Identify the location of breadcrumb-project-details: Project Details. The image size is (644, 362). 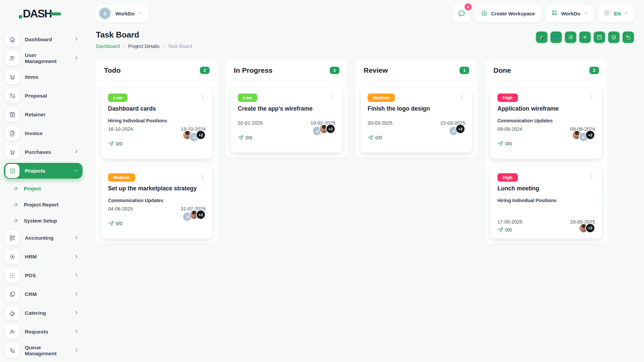
(144, 46).